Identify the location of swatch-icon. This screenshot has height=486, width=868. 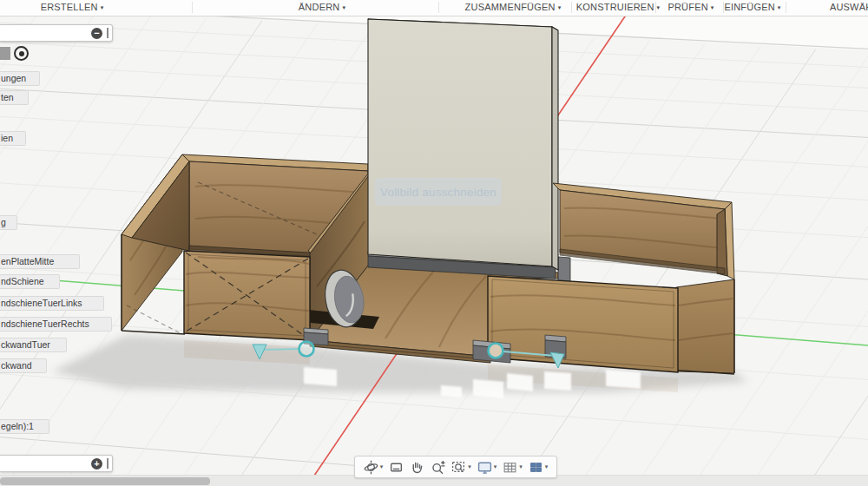
(5, 54).